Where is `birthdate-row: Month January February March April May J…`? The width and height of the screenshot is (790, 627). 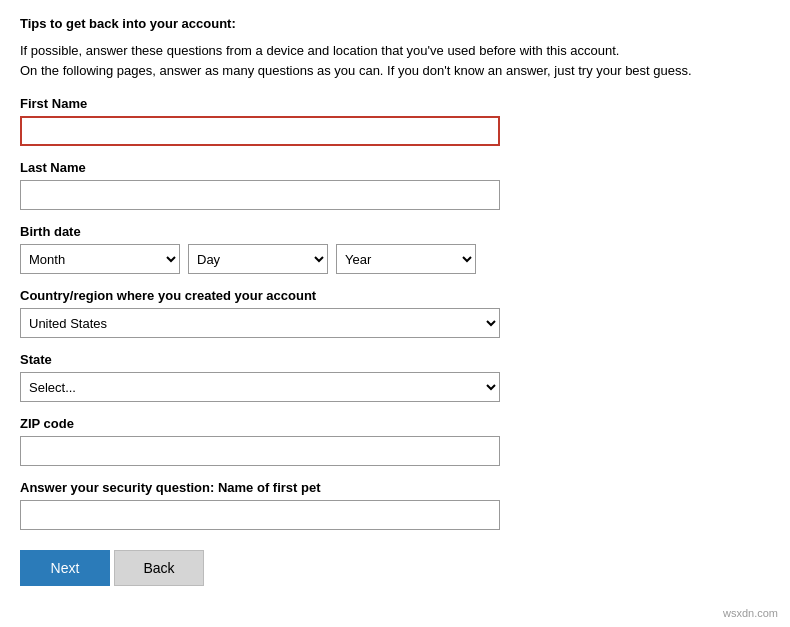 birthdate-row: Month January February March April May J… is located at coordinates (395, 259).